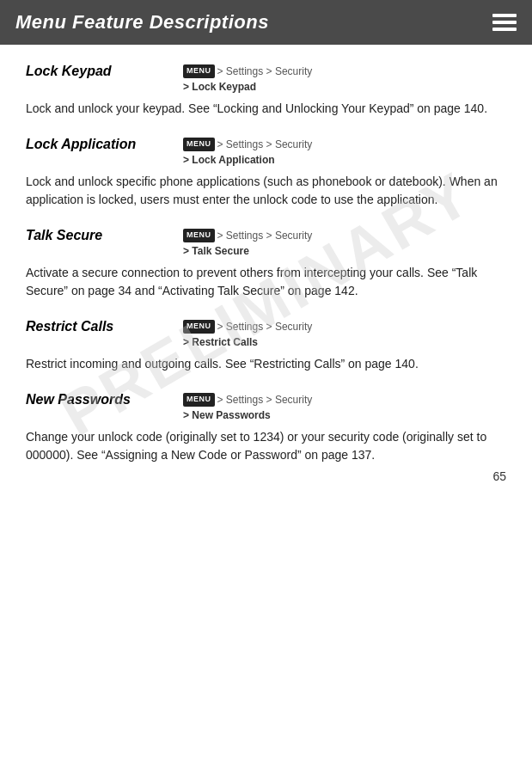 The image size is (532, 766). I want to click on menu-path-line1-lock-keypad: > Settings > Security, so click(265, 71).